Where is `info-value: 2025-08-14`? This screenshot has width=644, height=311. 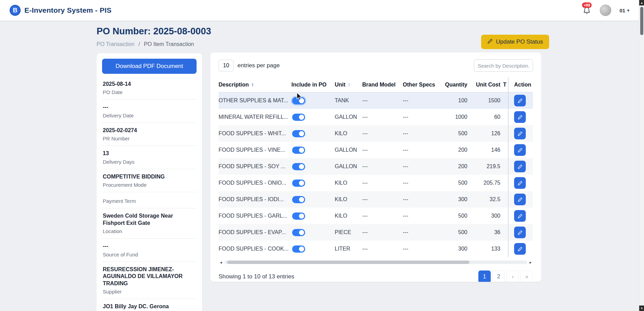
info-value: 2025-08-14 is located at coordinates (149, 84).